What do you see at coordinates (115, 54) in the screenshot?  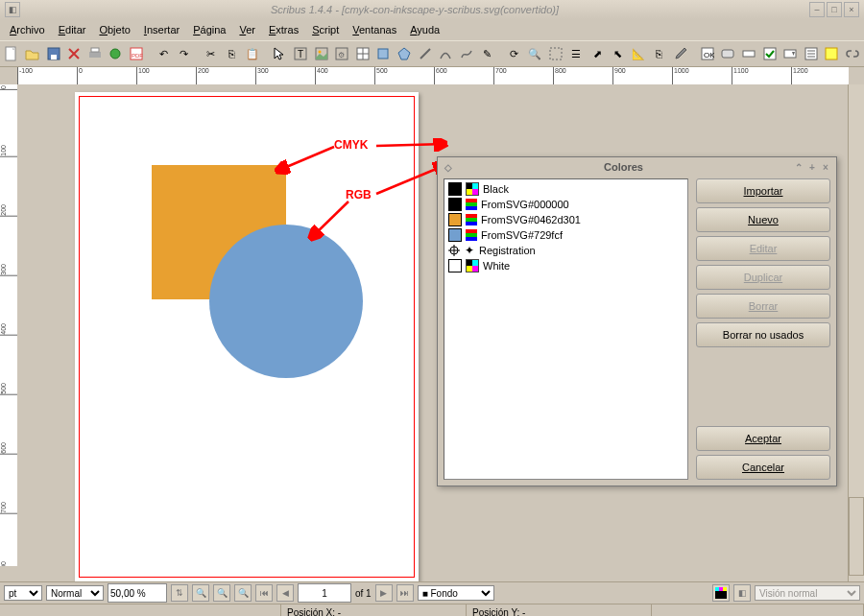 I see `preflight-icon` at bounding box center [115, 54].